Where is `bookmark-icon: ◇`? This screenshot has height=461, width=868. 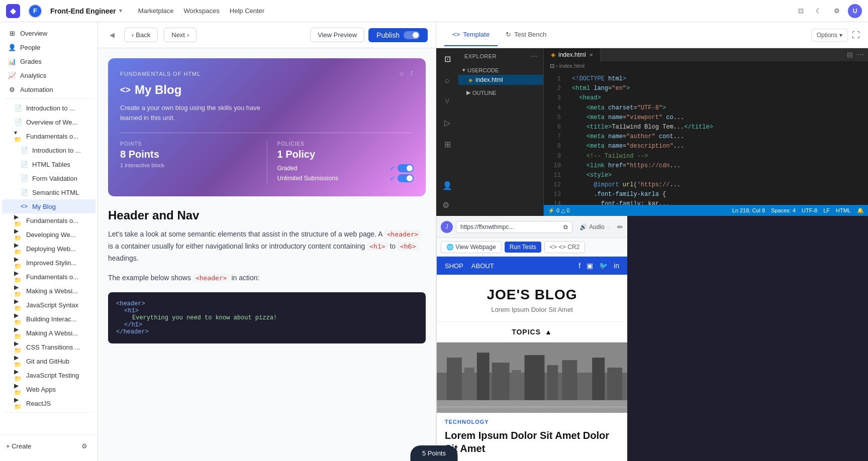 bookmark-icon: ◇ is located at coordinates (402, 73).